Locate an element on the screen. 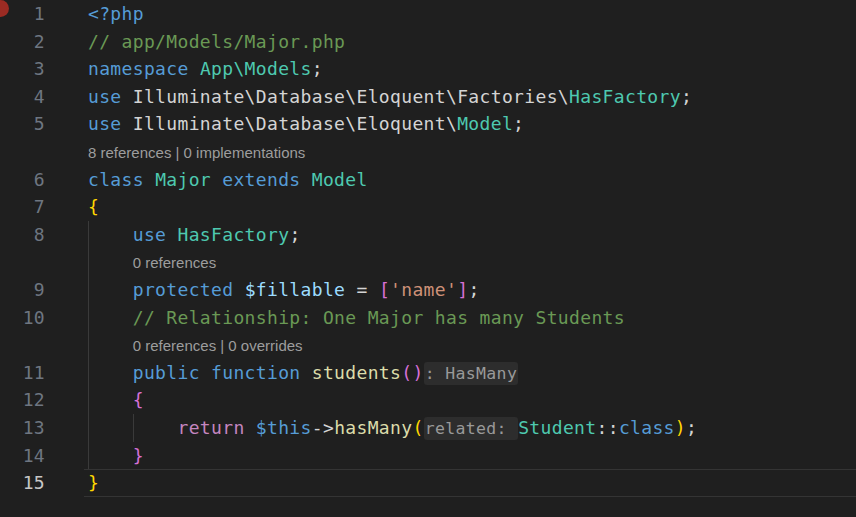 The height and width of the screenshot is (517, 856). codelens-link: 8 references | 0 implementations is located at coordinates (196, 152).